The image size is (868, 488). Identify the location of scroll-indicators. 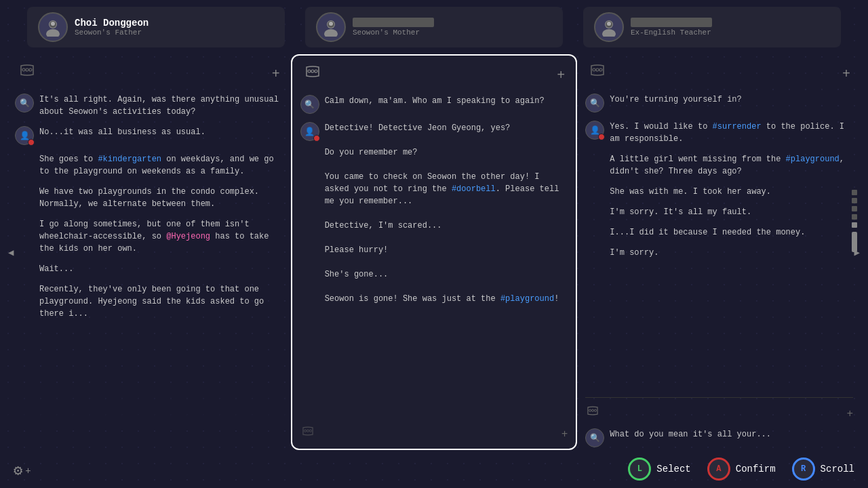
(854, 221).